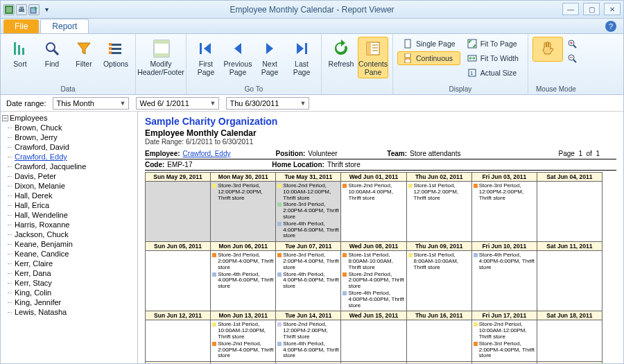  Describe the element at coordinates (591, 9) in the screenshot. I see `maximize-button: ▢` at that location.